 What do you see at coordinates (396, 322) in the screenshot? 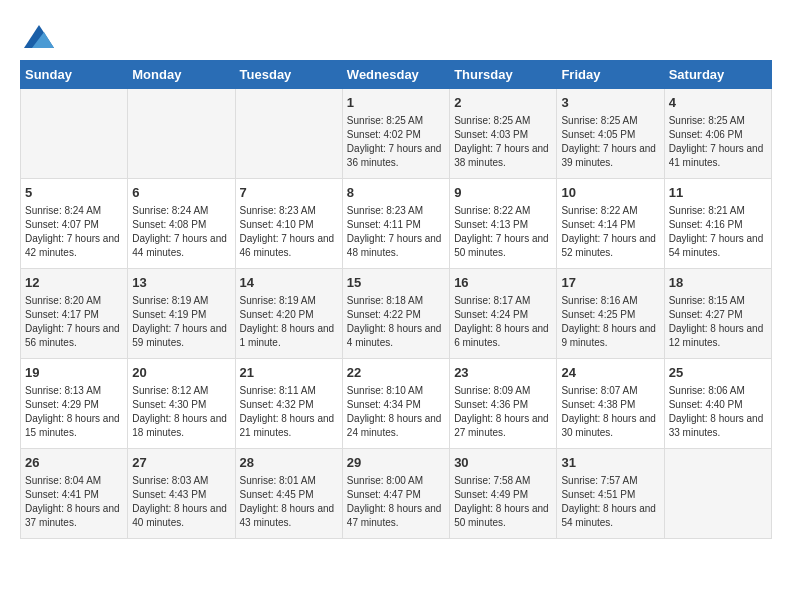
I see `cell-content: Sunrise: 8:18 AM Sunset: 4:22 PM Dayligh…` at bounding box center [396, 322].